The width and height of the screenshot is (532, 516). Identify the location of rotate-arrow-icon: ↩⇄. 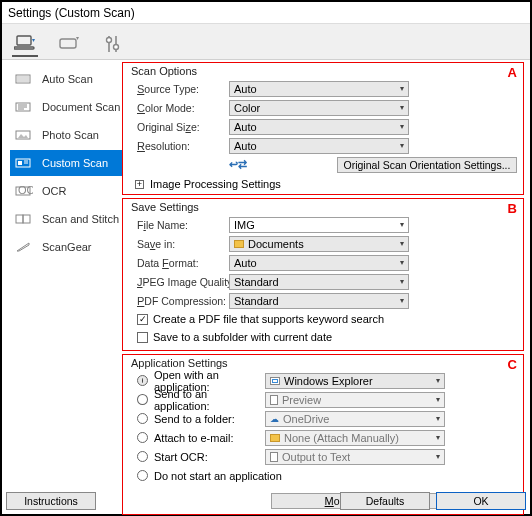
(238, 164).